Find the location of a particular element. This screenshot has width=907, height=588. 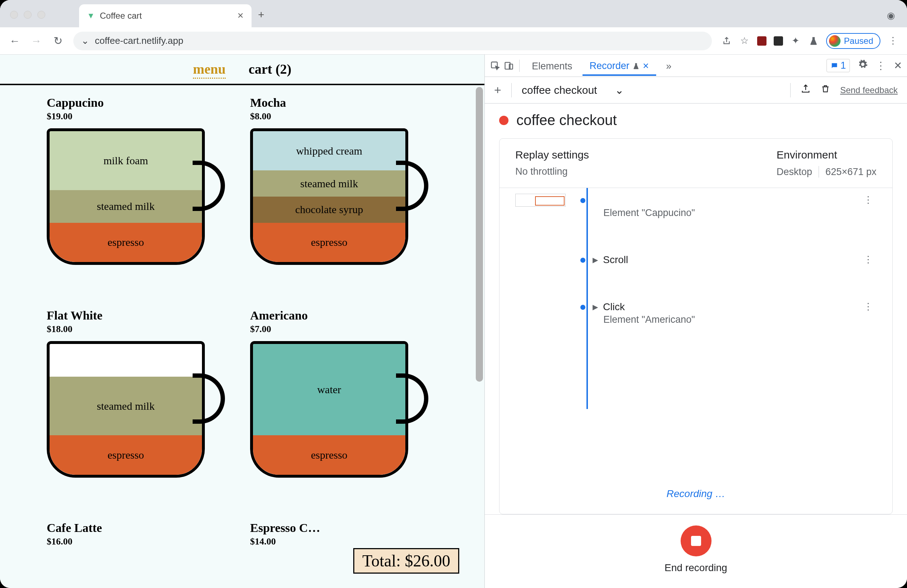

messages-badge: 1 is located at coordinates (838, 66).